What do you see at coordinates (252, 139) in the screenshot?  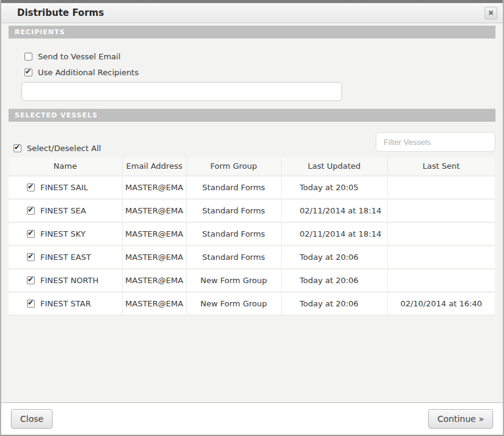 I see `vessels-toolbar: ✔ Select/Deselect All` at bounding box center [252, 139].